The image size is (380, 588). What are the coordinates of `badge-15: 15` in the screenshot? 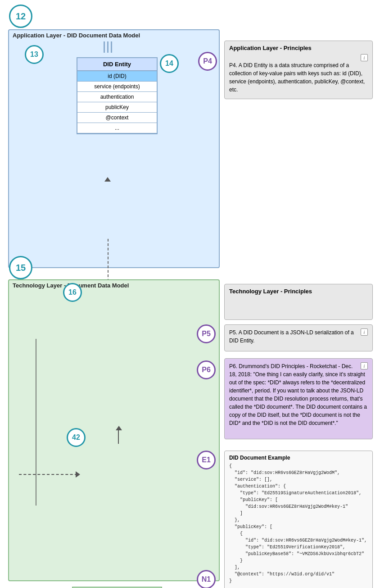 It's located at (21, 268).